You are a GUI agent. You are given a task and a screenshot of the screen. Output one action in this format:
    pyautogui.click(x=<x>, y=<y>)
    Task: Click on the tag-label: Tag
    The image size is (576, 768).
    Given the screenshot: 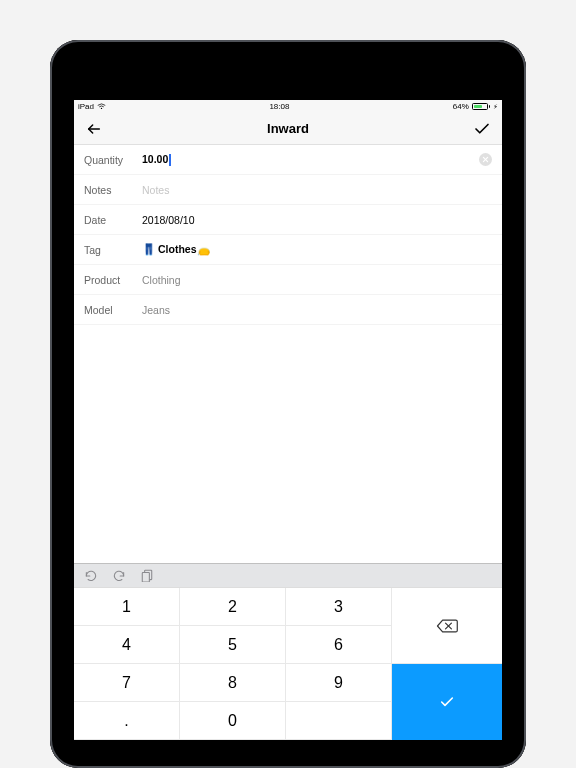 What is the action you would take?
    pyautogui.click(x=113, y=250)
    